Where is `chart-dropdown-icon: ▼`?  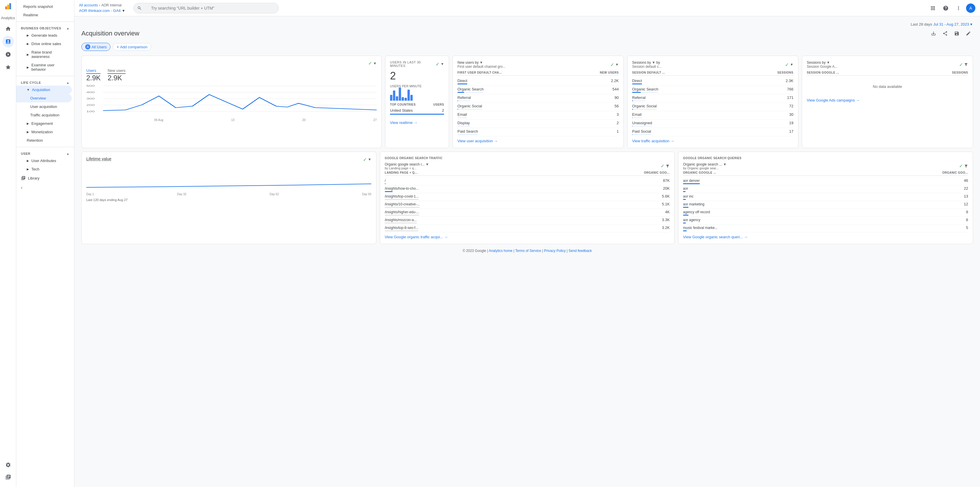
chart-dropdown-icon: ▼ is located at coordinates (375, 63).